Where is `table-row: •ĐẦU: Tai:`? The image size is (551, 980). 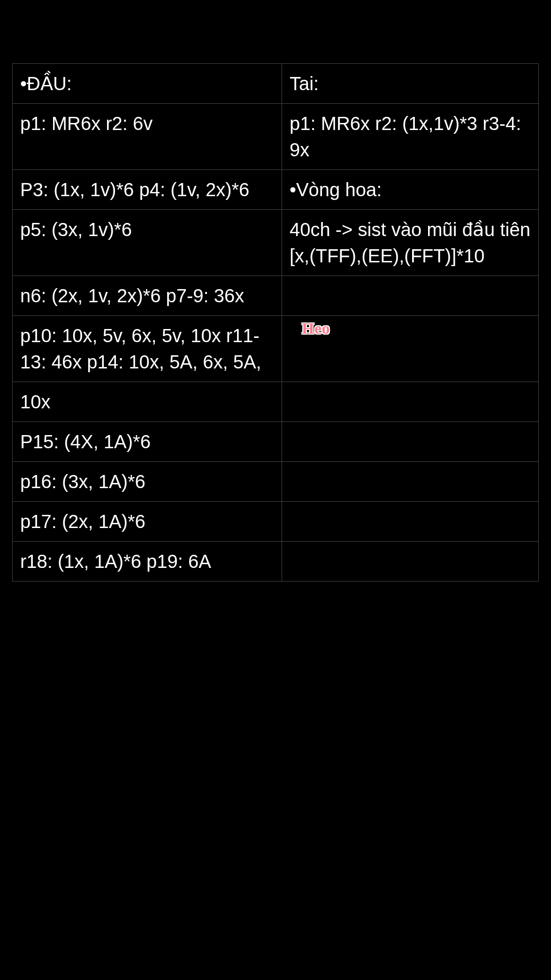 table-row: •ĐẦU: Tai: is located at coordinates (276, 84).